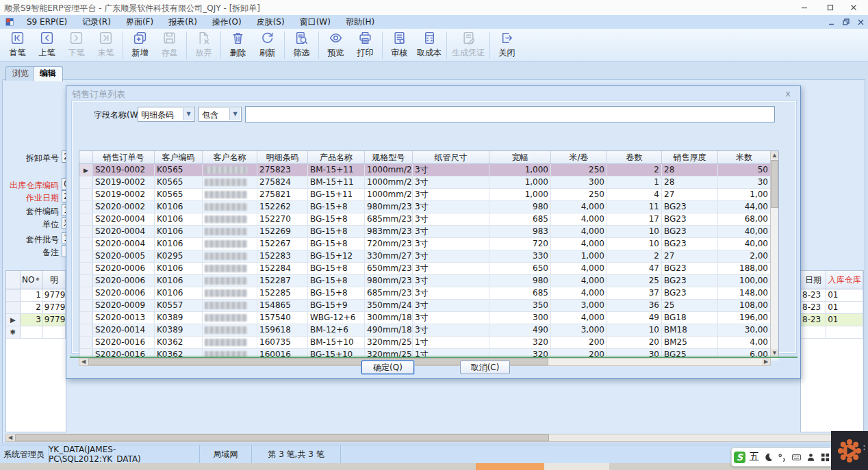 This screenshot has width=868, height=470. I want to click on detail-grid-hscrollbar: ◀ ▶, so click(433, 438).